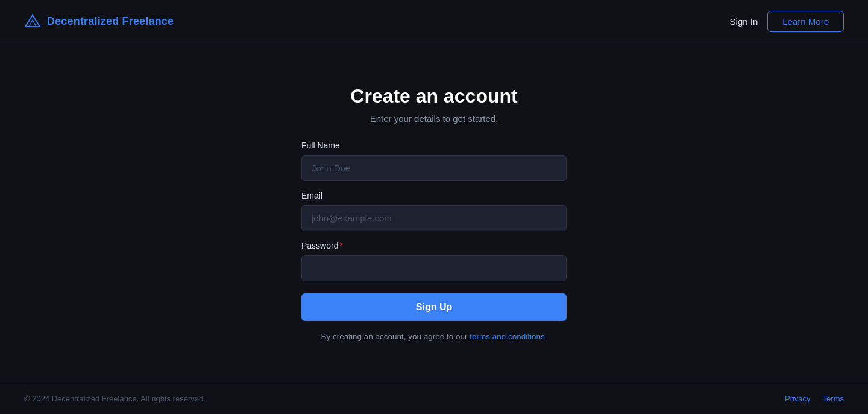  Describe the element at coordinates (434, 118) in the screenshot. I see `form-subtitle: Enter your details to get started.` at that location.